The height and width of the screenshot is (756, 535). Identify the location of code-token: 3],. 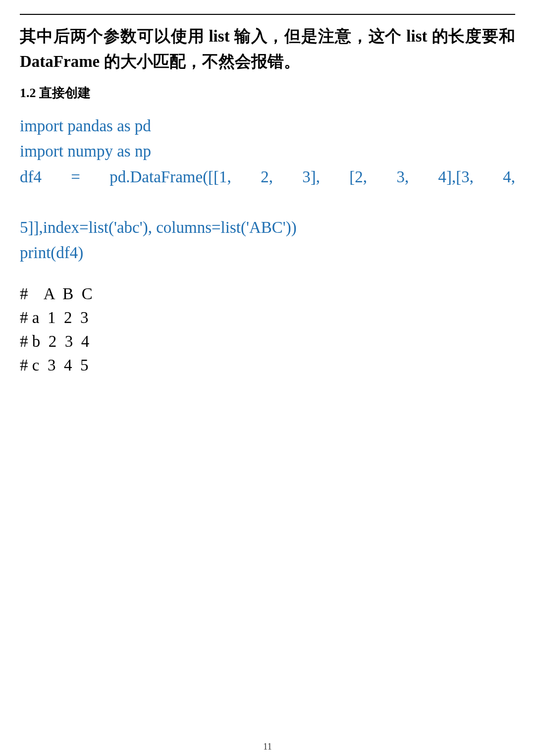
(311, 177).